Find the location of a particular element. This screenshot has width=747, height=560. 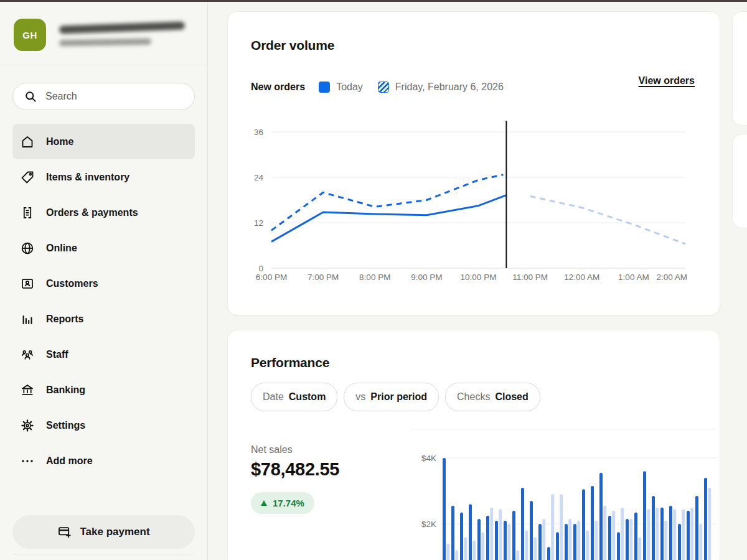

sidebar-item-home: Home is located at coordinates (103, 142).